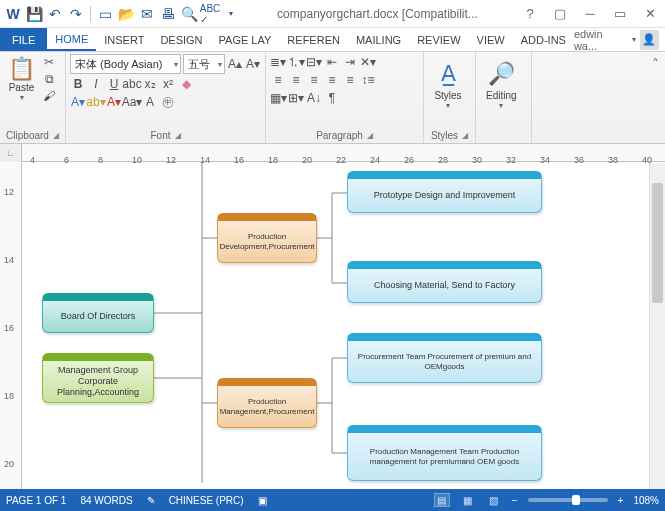 The height and width of the screenshot is (511, 665). What do you see at coordinates (168, 102) in the screenshot?
I see `enclose-icon: ㊥` at bounding box center [168, 102].